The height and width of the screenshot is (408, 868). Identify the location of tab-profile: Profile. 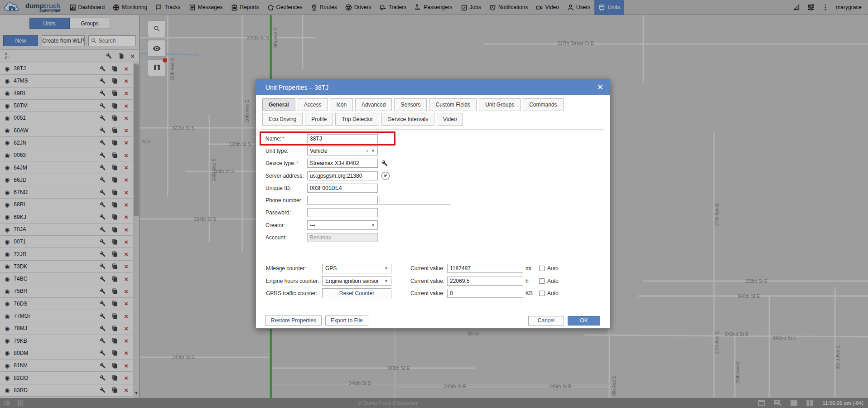
(319, 119).